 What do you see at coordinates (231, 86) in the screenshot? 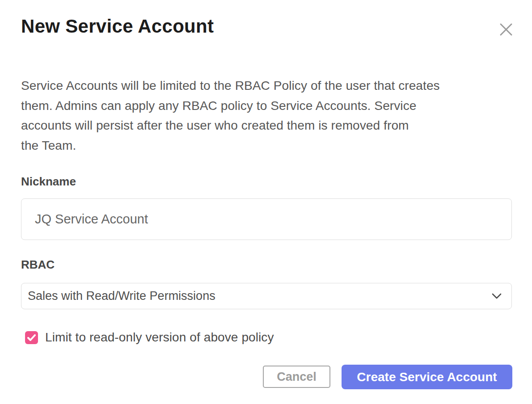
I see `description-line: Service Accounts will be limited to the …` at bounding box center [231, 86].